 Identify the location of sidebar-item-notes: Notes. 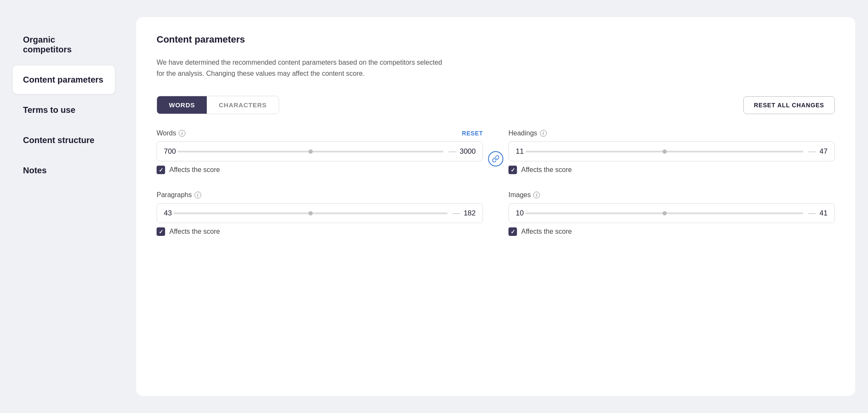
(64, 170).